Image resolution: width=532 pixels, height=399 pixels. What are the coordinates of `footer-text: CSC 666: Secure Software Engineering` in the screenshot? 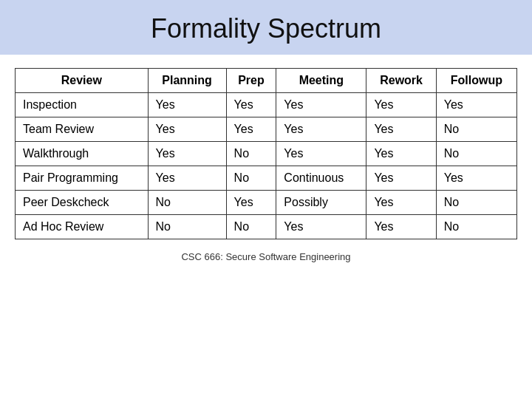 It's located at (266, 257).